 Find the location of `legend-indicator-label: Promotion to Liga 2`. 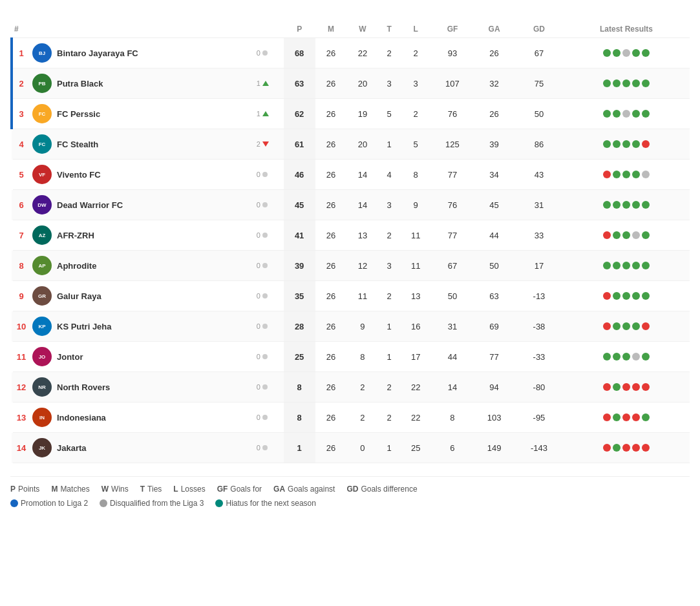

legend-indicator-label: Promotion to Liga 2 is located at coordinates (54, 503).